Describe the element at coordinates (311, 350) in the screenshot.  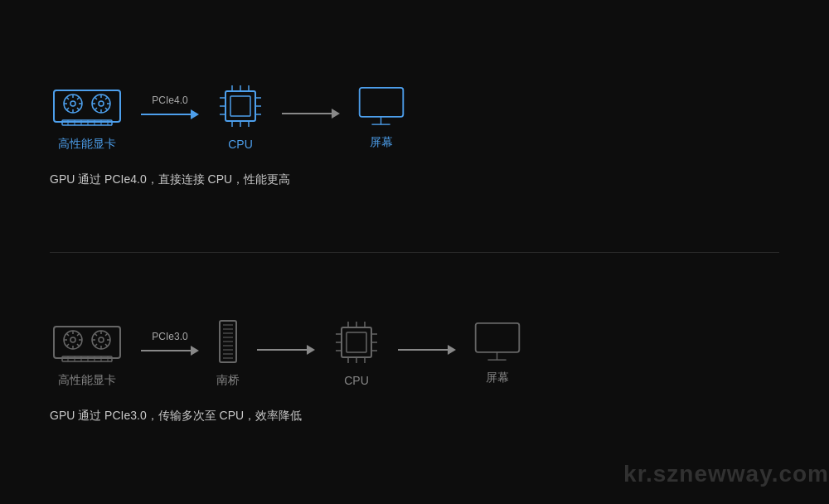
I see `arrowhead-gray3` at that location.